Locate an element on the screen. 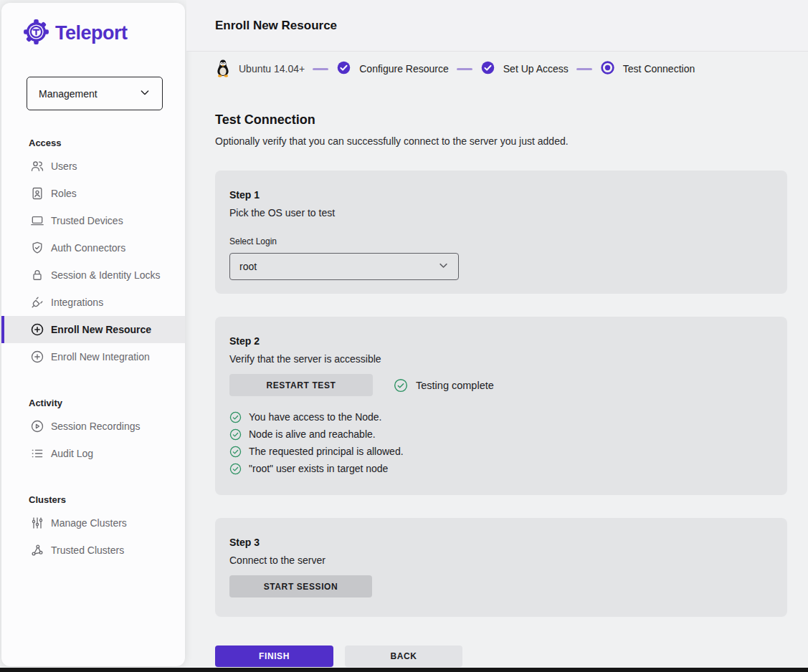 The width and height of the screenshot is (808, 672). content-subtitle: Optionally verify that you can successfu… is located at coordinates (391, 141).